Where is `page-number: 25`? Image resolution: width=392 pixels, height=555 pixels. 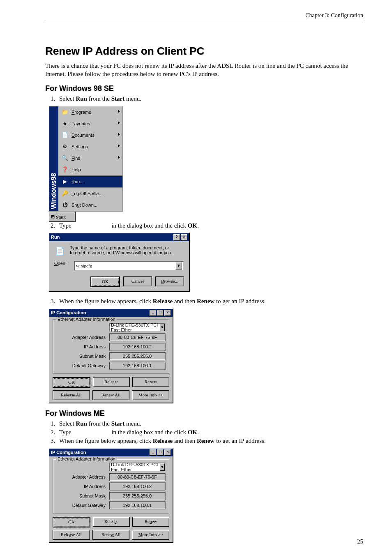 page-number: 25 is located at coordinates (360, 541).